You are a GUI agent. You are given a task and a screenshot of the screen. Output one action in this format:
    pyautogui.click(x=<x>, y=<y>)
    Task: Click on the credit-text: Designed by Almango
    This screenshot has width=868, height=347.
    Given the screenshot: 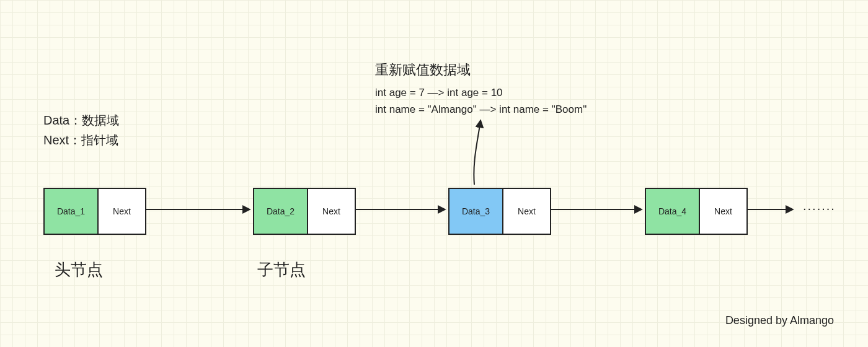 What is the action you would take?
    pyautogui.click(x=780, y=321)
    